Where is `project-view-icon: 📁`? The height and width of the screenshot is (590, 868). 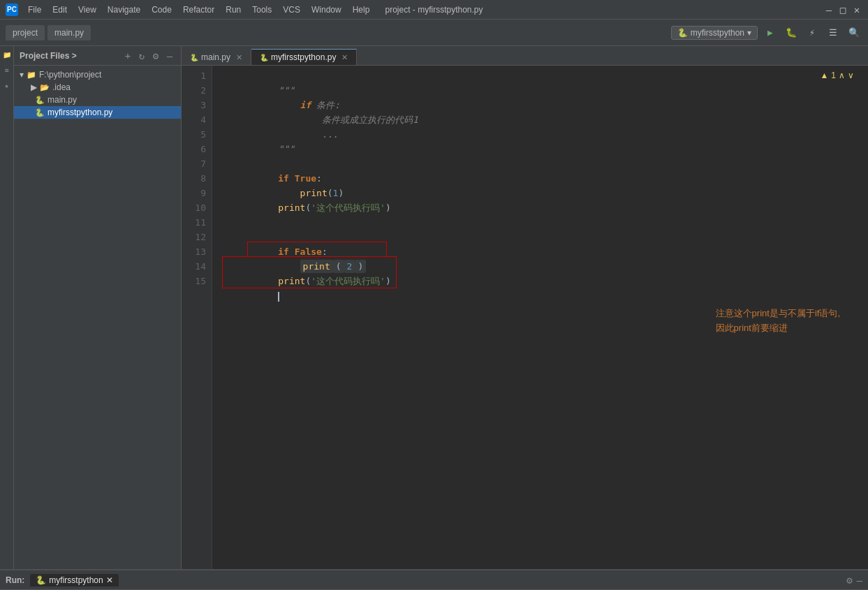 project-view-icon: 📁 is located at coordinates (7, 54).